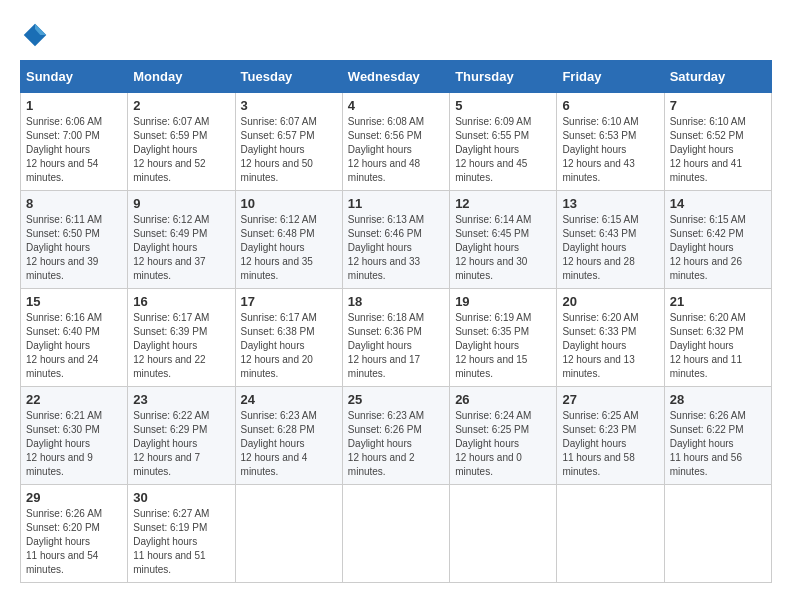  I want to click on day-number: 14, so click(718, 204).